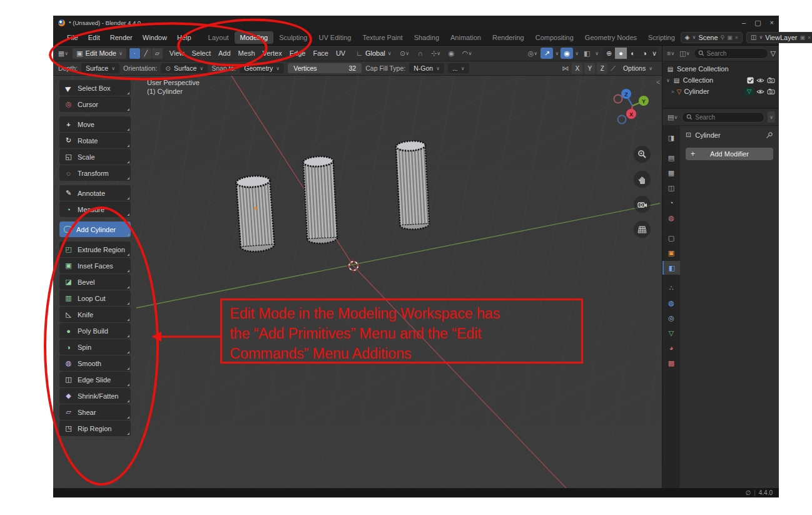 This screenshot has width=812, height=515. What do you see at coordinates (335, 38) in the screenshot?
I see `workspace-tab-uv-editing: UV Editing` at bounding box center [335, 38].